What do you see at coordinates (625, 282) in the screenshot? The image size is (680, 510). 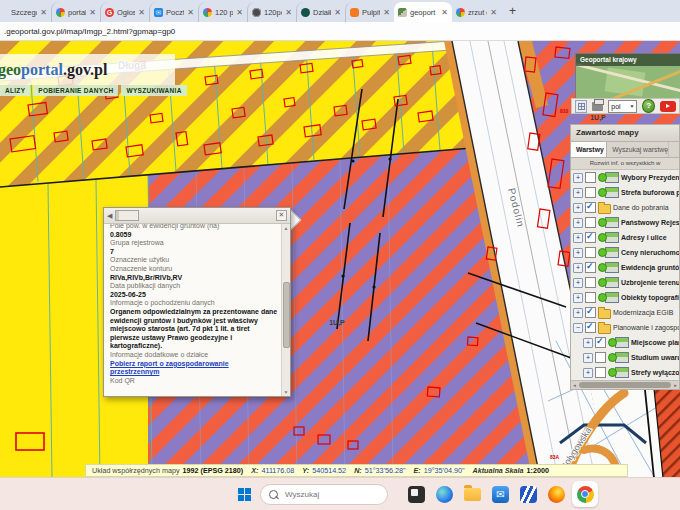 I see `layer-row: +Uzbrojenie terenu` at bounding box center [625, 282].